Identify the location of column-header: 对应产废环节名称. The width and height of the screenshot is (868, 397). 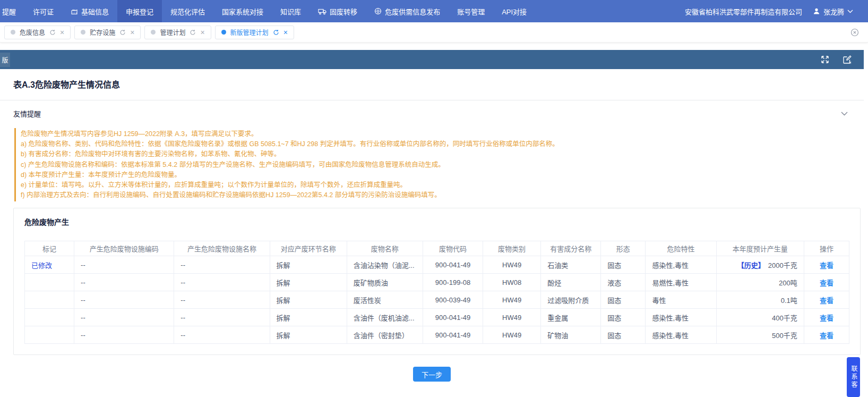
(308, 249).